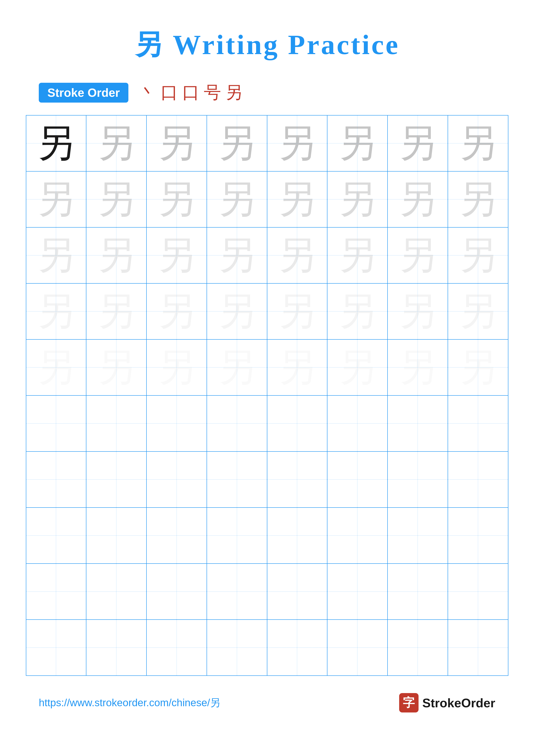 The image size is (534, 756). I want to click on stroke-seq-4: 号, so click(213, 93).